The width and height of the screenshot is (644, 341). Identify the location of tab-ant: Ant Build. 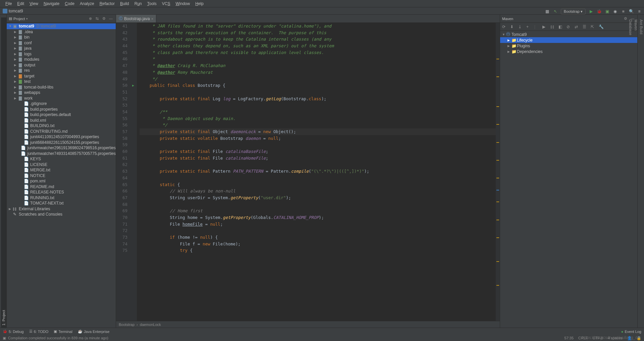
(641, 172).